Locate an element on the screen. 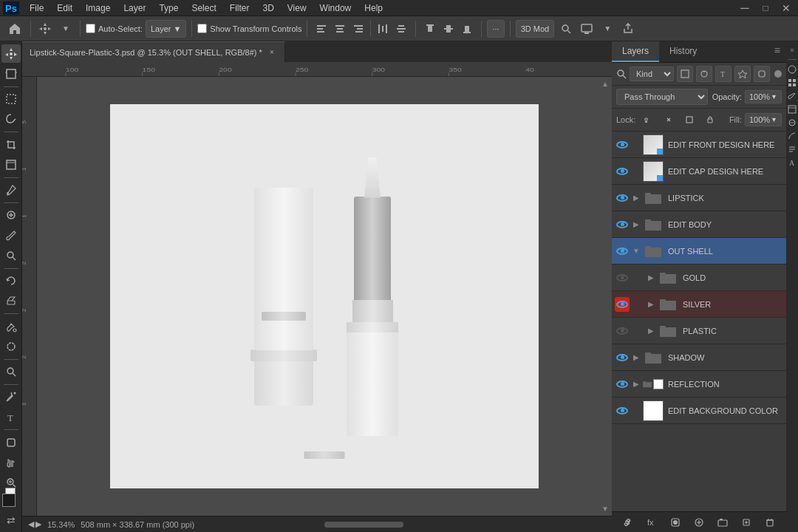 The image size is (798, 532). layer-row-10: ▶ REFLECTION is located at coordinates (699, 384).